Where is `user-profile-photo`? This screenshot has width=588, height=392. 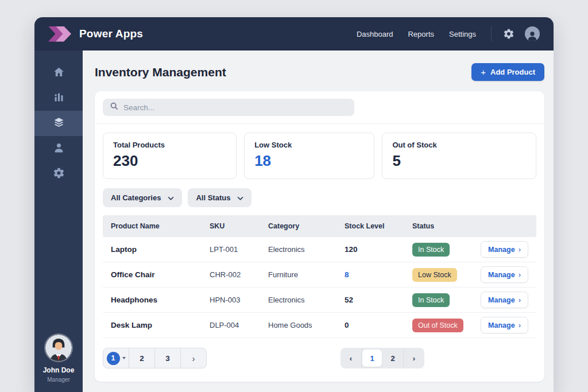
user-profile-photo is located at coordinates (59, 348).